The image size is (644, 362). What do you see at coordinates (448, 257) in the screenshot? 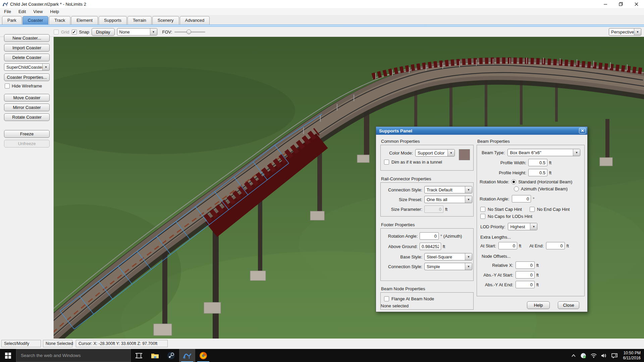
I see `base-style-dropdown: Steel-Square ▼` at bounding box center [448, 257].